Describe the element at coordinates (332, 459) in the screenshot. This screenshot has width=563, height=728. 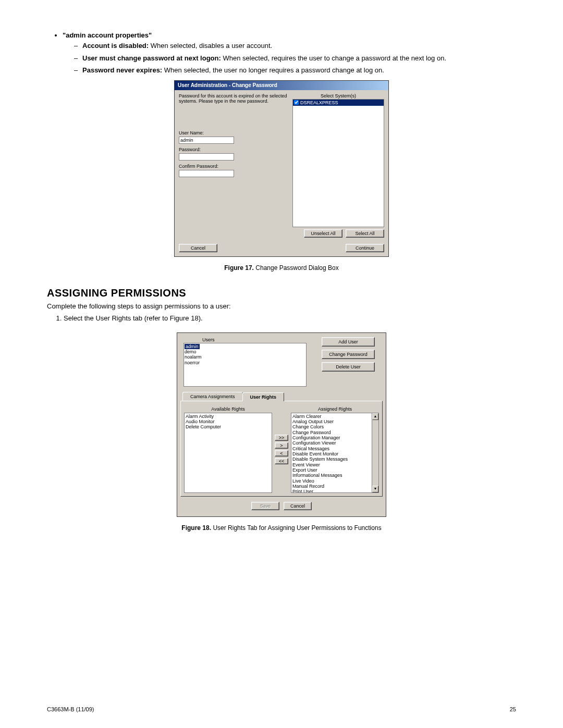
I see `list-item: Disable System Messages` at that location.